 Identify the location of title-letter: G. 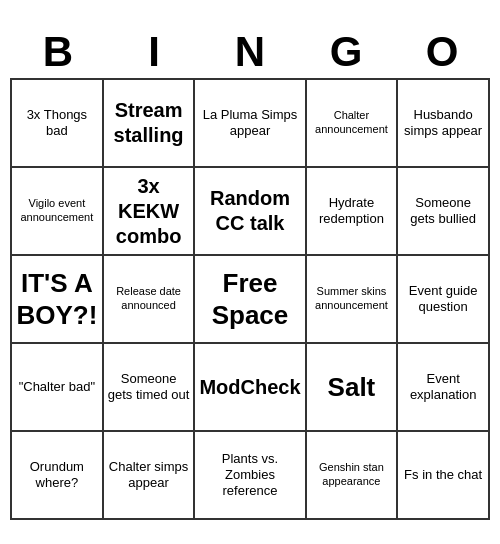
(346, 52).